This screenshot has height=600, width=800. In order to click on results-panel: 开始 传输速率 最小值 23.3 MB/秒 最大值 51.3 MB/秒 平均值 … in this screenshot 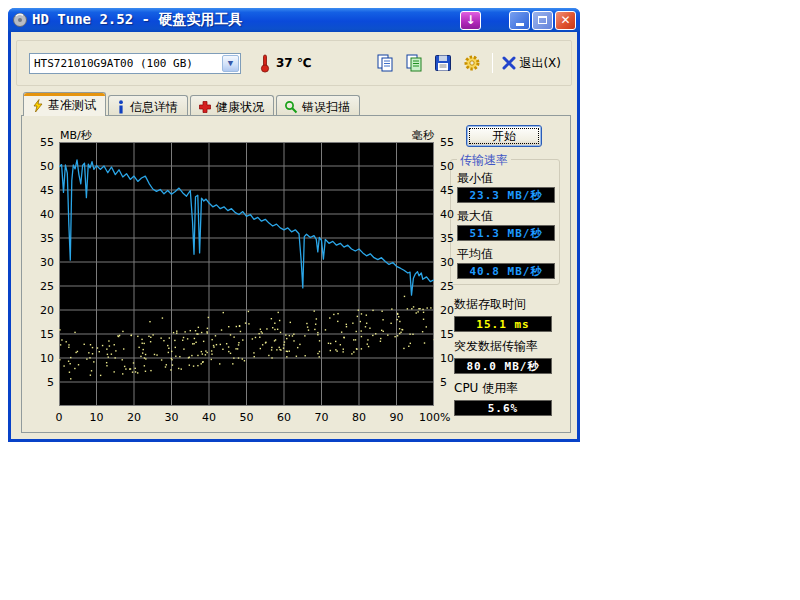, I will do `click(508, 274)`.